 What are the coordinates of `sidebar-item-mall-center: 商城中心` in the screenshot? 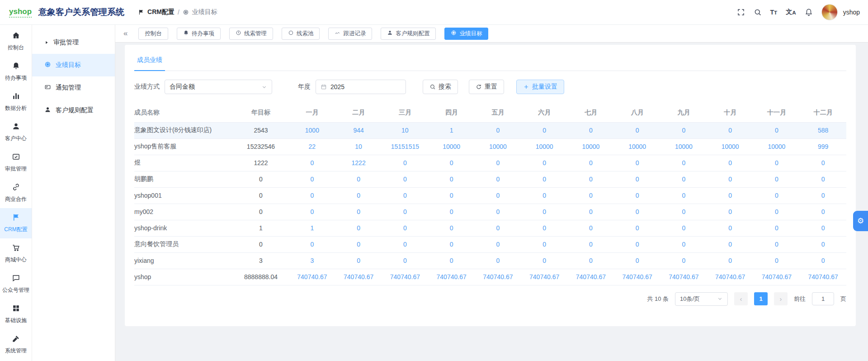 It's located at (16, 253).